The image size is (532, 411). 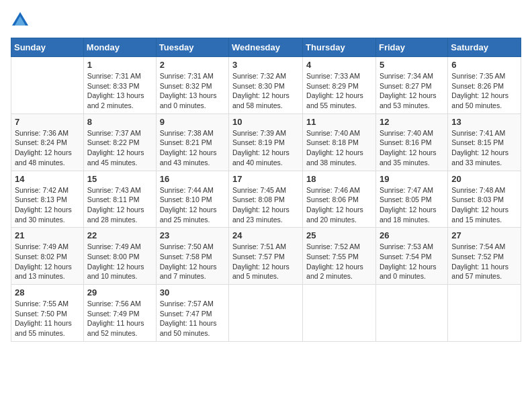 What do you see at coordinates (408, 205) in the screenshot?
I see `day-info: Sunrise: 7:47 AMSunset: 8:05 PMDaylight:…` at bounding box center [408, 205].